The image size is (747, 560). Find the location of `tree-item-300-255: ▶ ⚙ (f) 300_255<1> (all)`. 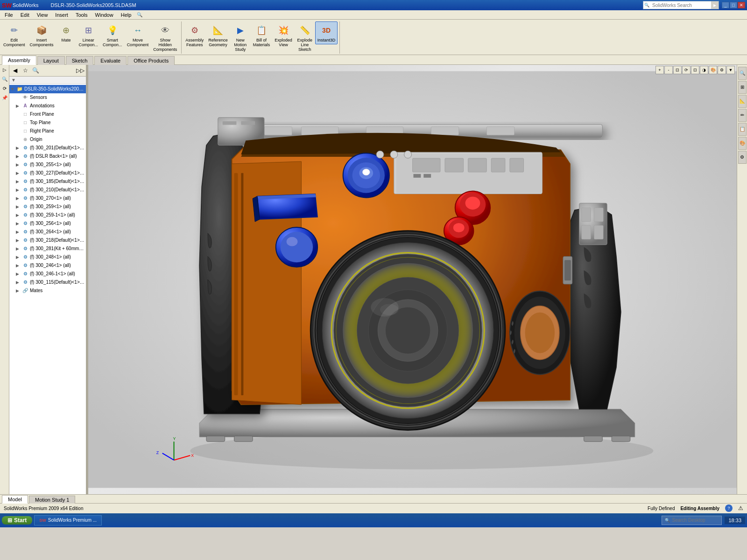

tree-item-300-255: ▶ ⚙ (f) 300_255<1> (all) is located at coordinates (48, 165).